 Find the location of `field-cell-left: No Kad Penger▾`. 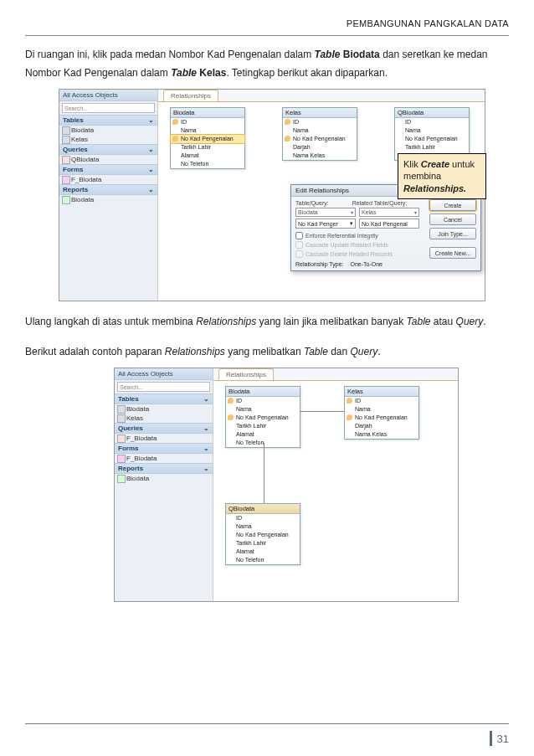

field-cell-left: No Kad Penger▾ is located at coordinates (326, 224).